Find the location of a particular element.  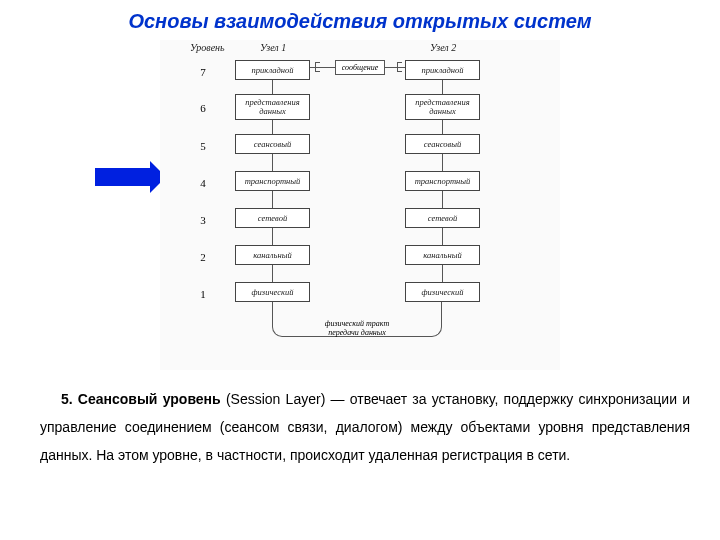

pointer-arrow-left is located at coordinates (122, 177).